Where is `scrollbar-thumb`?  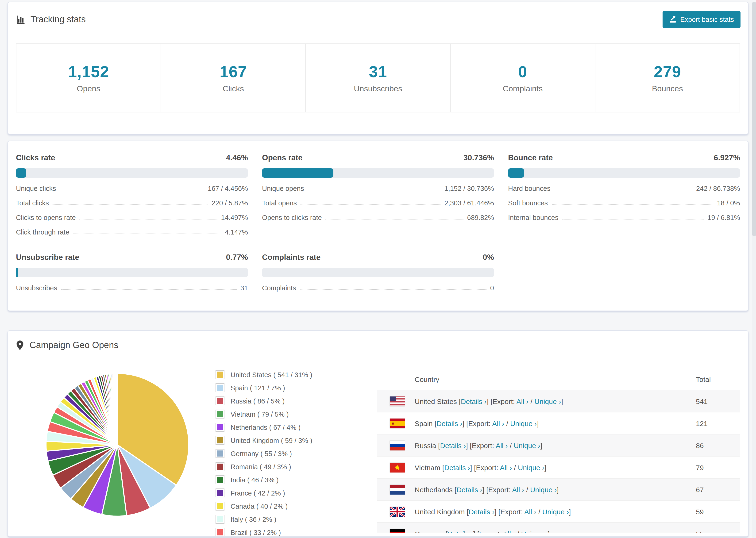 scrollbar-thumb is located at coordinates (754, 119).